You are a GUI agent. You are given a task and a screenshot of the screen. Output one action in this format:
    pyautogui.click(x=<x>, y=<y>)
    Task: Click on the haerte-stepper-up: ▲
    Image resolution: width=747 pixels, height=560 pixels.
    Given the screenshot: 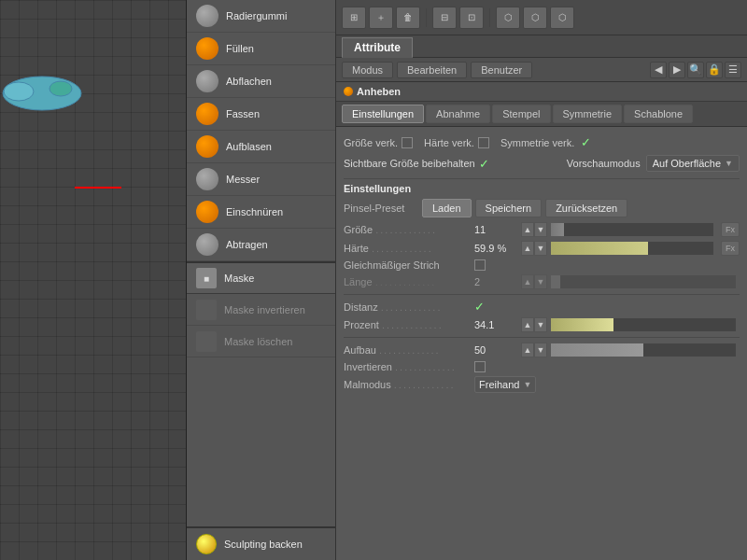 What is the action you would take?
    pyautogui.click(x=528, y=248)
    